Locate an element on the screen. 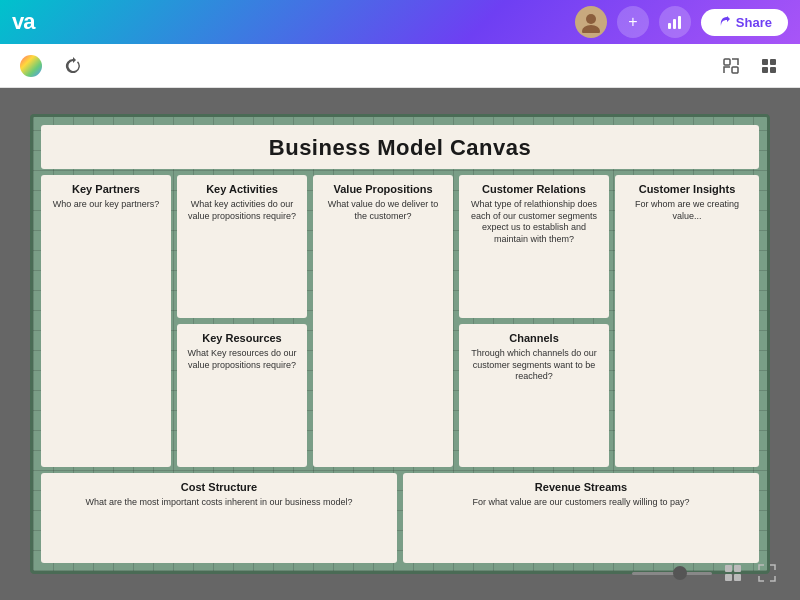  cost-structure-title: Cost Structure is located at coordinates (219, 487).